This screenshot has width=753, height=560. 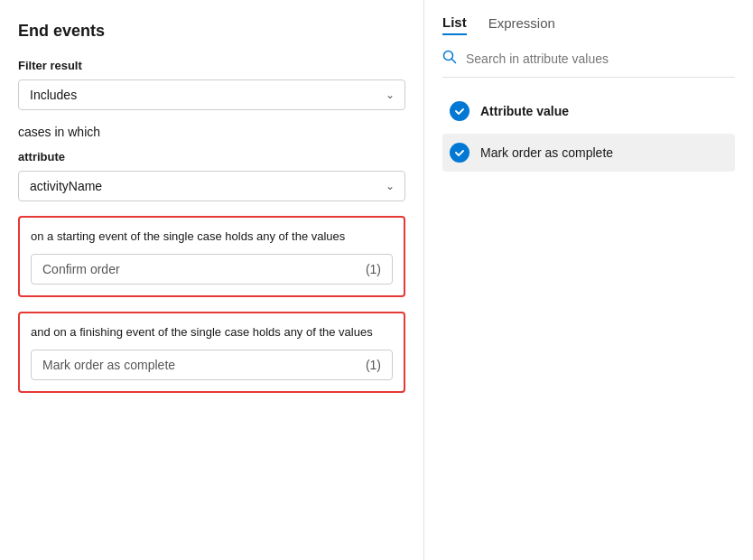 I want to click on attribute-value-label: Attribute value, so click(x=525, y=111).